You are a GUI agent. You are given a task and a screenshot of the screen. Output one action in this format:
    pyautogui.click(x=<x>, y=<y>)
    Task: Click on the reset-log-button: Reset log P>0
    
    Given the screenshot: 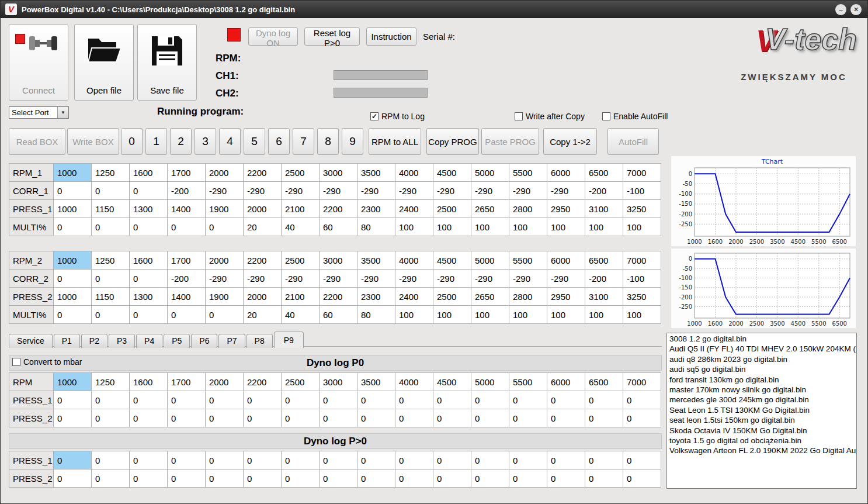 What is the action you would take?
    pyautogui.click(x=332, y=36)
    